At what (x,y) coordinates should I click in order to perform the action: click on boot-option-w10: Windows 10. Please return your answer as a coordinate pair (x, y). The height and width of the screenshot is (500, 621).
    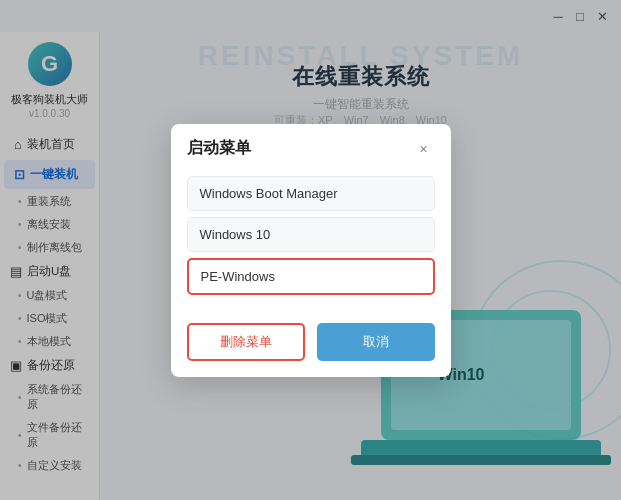
    Looking at the image, I should click on (311, 234).